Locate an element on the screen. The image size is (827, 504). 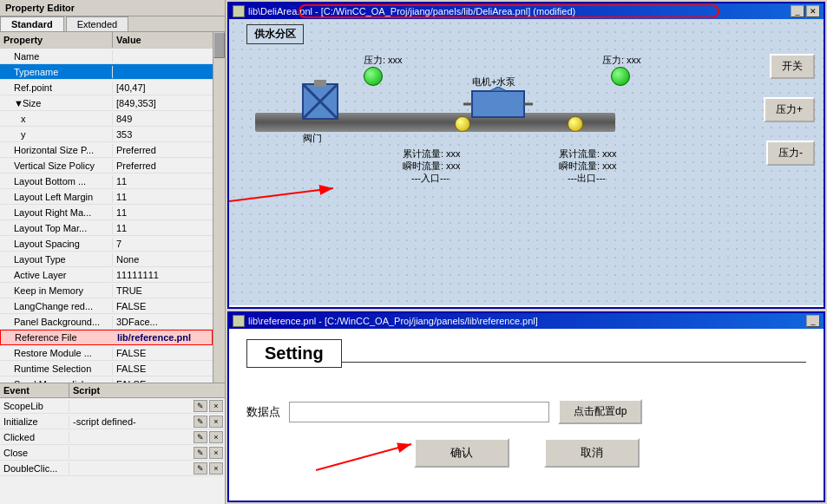
val-vsize: Preferred is located at coordinates (163, 166).